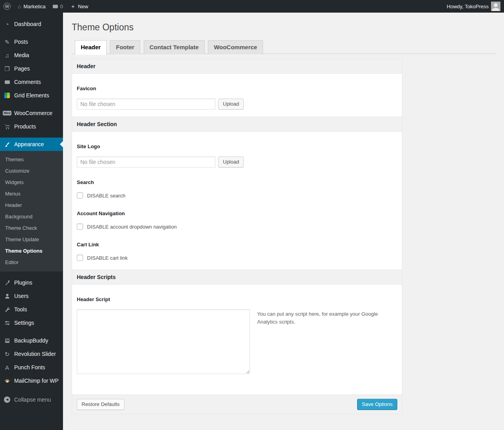 The image size is (504, 430). Describe the element at coordinates (474, 6) in the screenshot. I see `account-menu: Howdy, TokoPress` at that location.